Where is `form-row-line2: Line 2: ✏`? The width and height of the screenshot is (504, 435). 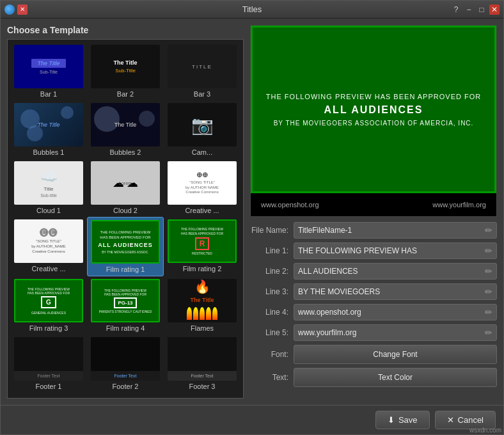 form-row-line2: Line 2: ✏ is located at coordinates (374, 271).